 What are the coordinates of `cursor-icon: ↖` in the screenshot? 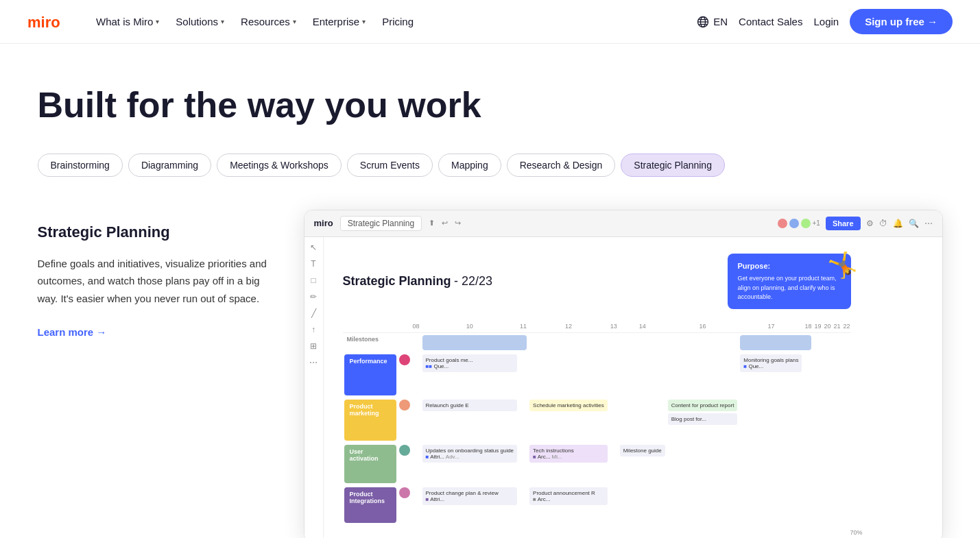 It's located at (313, 247).